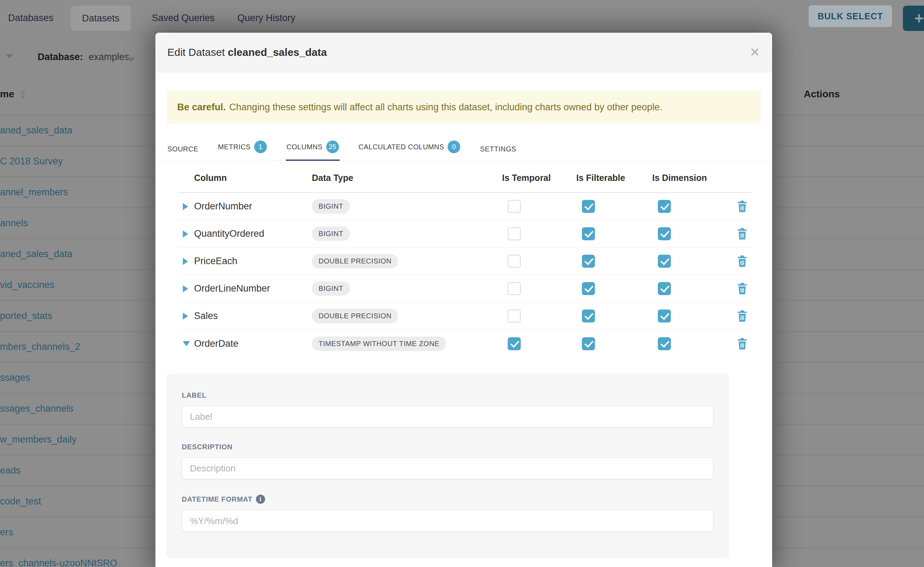  What do you see at coordinates (447, 521) in the screenshot?
I see `datetime-format-input` at bounding box center [447, 521].